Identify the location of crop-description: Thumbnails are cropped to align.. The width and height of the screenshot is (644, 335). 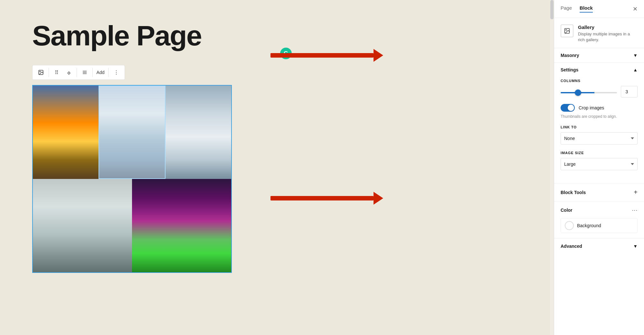
(599, 116).